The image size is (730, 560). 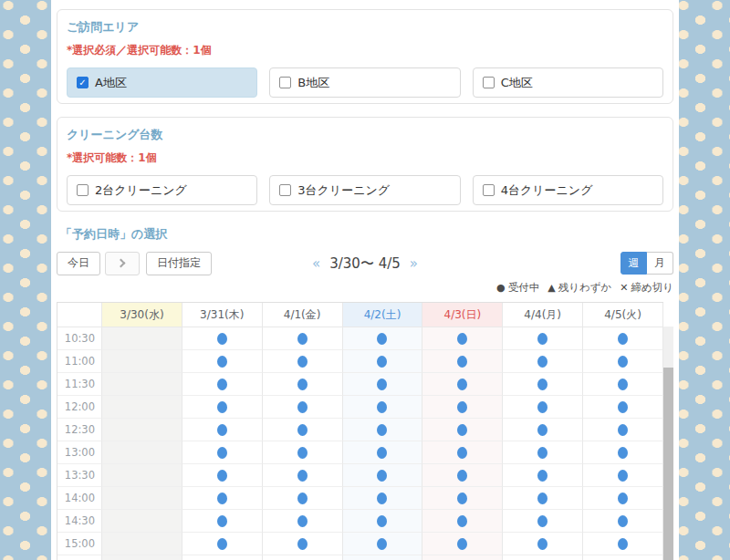 What do you see at coordinates (360, 558) in the screenshot?
I see `calendar-row: 15:30` at bounding box center [360, 558].